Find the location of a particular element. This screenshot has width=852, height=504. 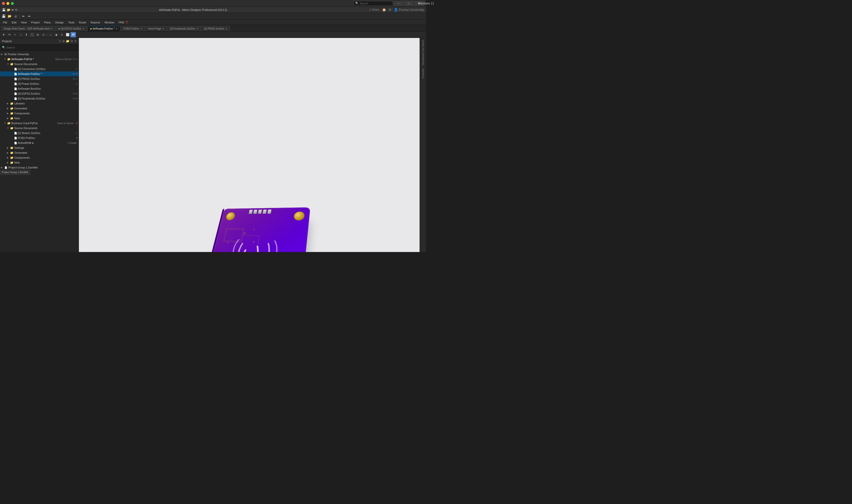

save-to-server-airreader: Save to Server is located at coordinates (63, 59).